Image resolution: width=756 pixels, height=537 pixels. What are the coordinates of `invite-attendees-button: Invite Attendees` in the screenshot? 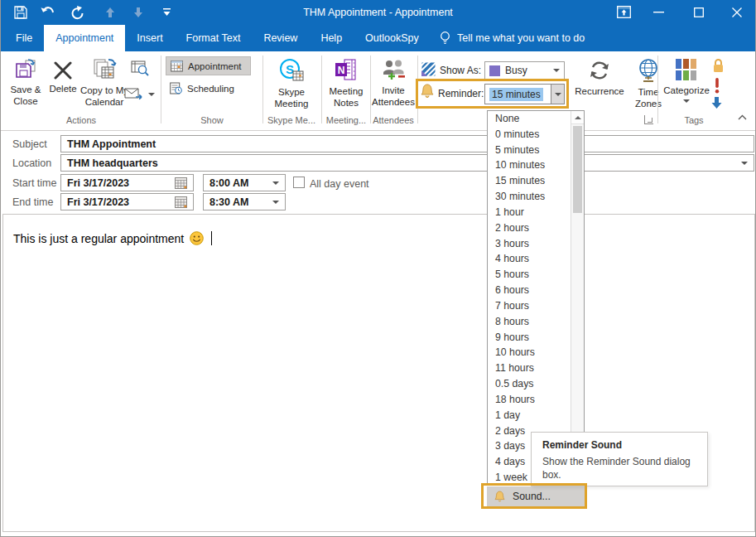 It's located at (393, 82).